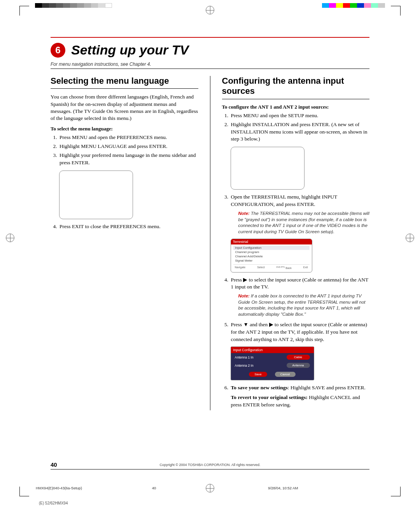 The height and width of the screenshot is (531, 420). I want to click on osd-foot-navigate: Navigate, so click(240, 268).